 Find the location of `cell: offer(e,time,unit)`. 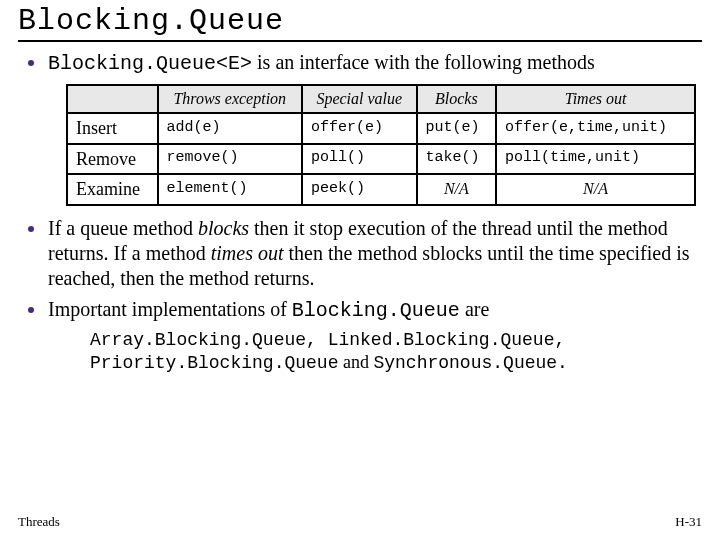

cell: offer(e,time,unit) is located at coordinates (596, 128).